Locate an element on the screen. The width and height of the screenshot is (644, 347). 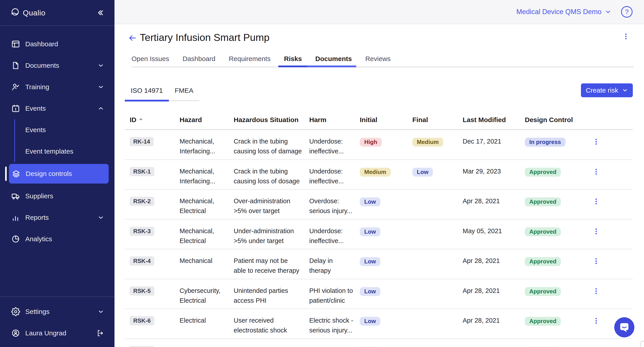
sidebar-item-settings: Settings is located at coordinates (57, 312).